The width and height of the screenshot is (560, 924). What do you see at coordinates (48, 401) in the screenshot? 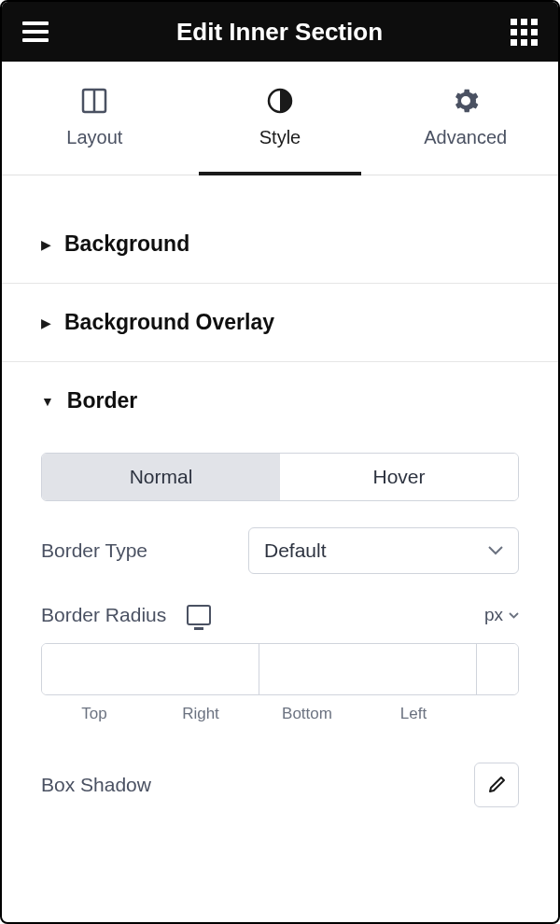
I see `caret-down-icon: ▼` at bounding box center [48, 401].